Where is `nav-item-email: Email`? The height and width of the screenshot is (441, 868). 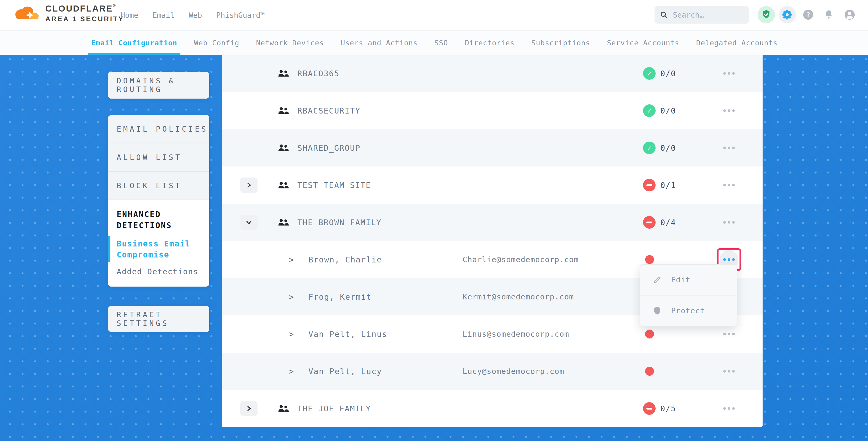 nav-item-email: Email is located at coordinates (163, 15).